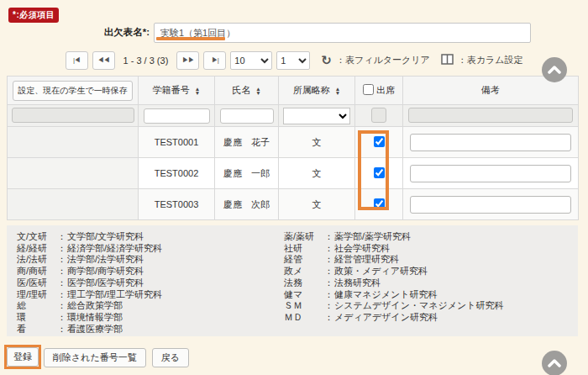 The width and height of the screenshot is (588, 375). What do you see at coordinates (293, 91) in the screenshot?
I see `table-header-row: 設定、現在の学生で一時保存 学籍番号▲▼ 氏名▲▼ 所属略称▲▼ 出席 備考` at bounding box center [293, 91].